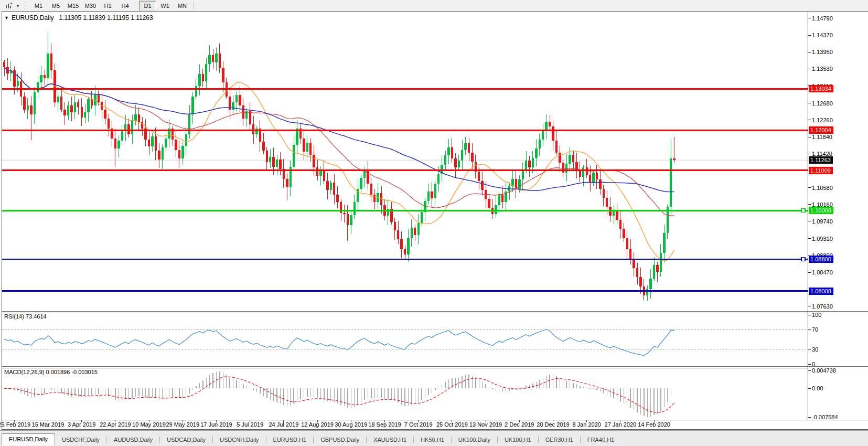 The width and height of the screenshot is (868, 446). Describe the element at coordinates (125, 6) in the screenshot. I see `timeframe-button-h4: H4` at that location.